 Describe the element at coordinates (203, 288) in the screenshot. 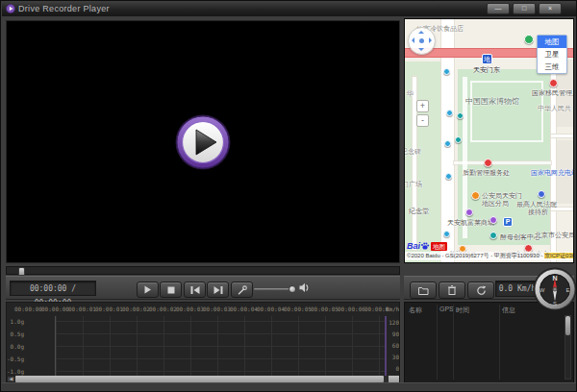

I see `playback-toolbar: 00:00:00 / 00:00:00` at that location.